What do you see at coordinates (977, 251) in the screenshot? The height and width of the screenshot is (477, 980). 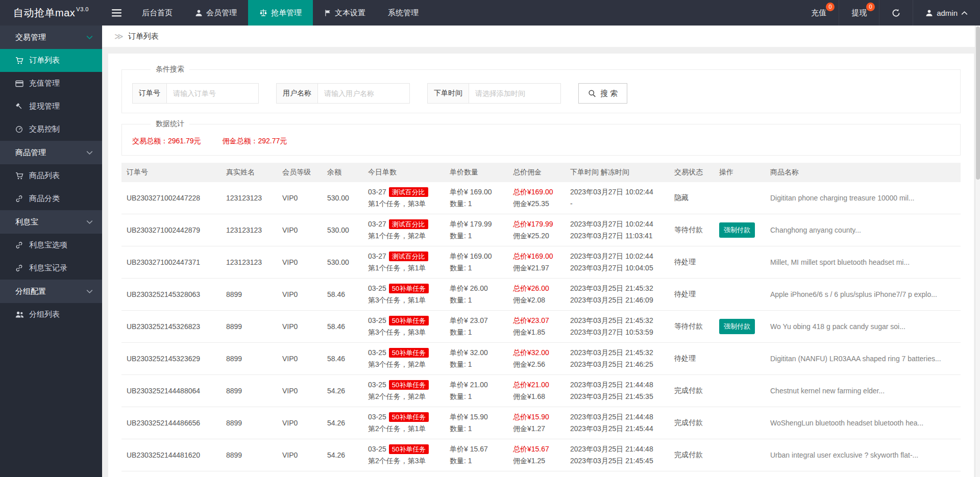 I see `page-scrollbar` at bounding box center [977, 251].